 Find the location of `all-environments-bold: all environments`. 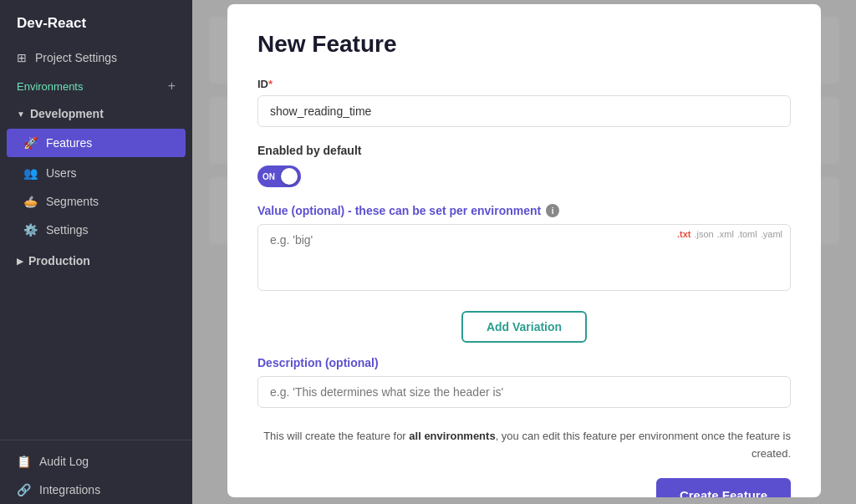

all-environments-bold: all environments is located at coordinates (451, 436).